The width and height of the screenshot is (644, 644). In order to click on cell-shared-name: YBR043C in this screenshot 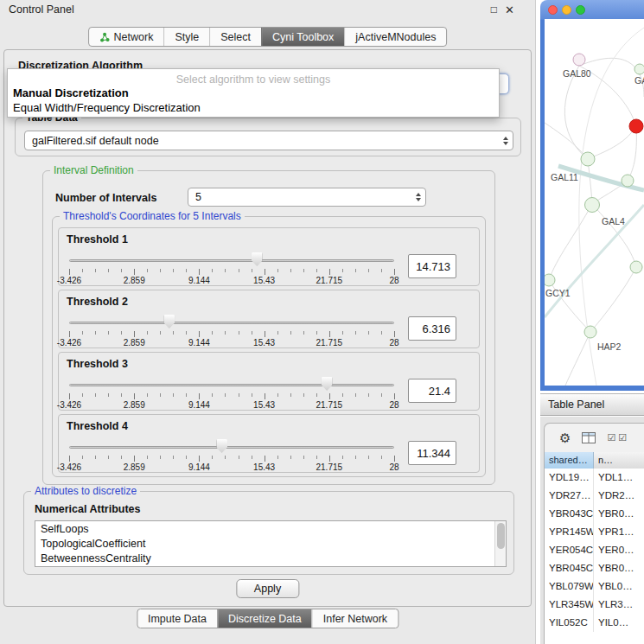, I will do `click(569, 513)`.